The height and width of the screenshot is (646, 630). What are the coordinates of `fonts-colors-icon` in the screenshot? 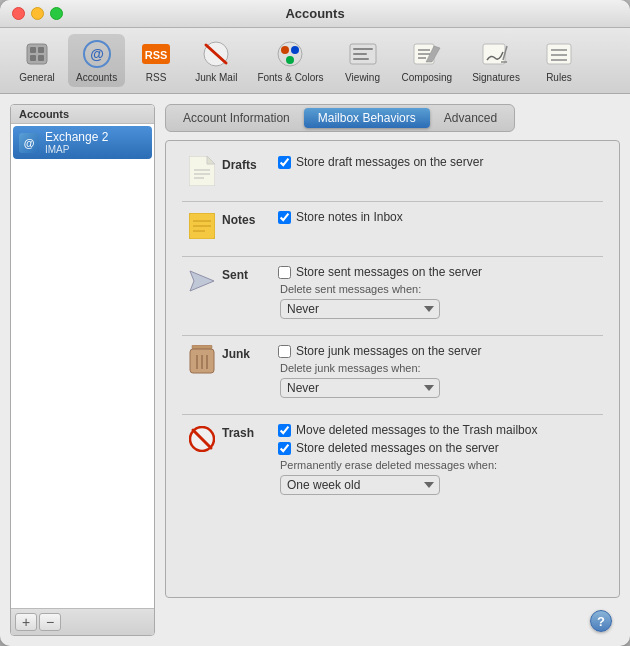 It's located at (290, 54).